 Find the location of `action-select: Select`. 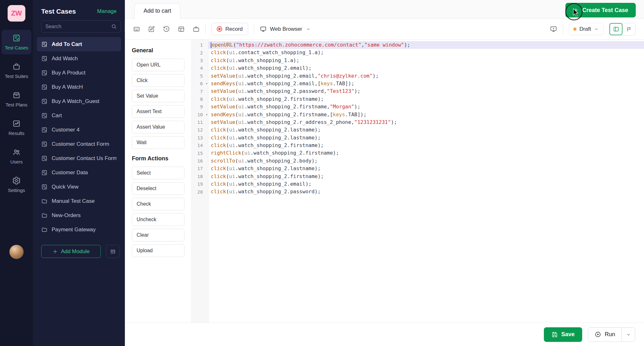

action-select: Select is located at coordinates (158, 173).